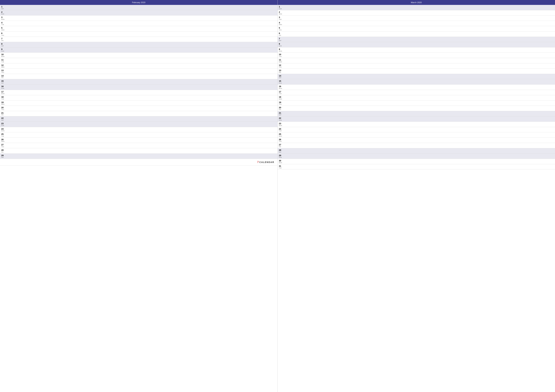 This screenshot has height=392, width=555. I want to click on day-row: 9MON, so click(416, 50).